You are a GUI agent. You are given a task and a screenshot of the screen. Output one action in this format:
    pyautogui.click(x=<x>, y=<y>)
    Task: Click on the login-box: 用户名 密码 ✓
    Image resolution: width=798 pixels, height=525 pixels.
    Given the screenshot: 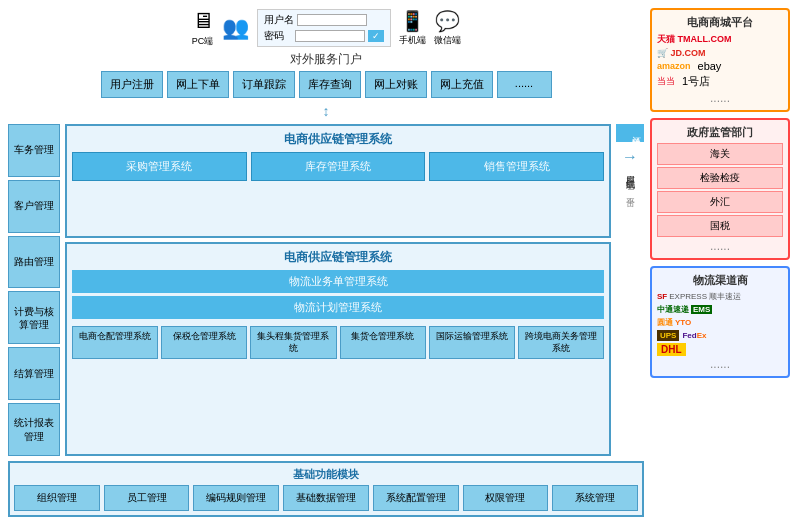 What is the action you would take?
    pyautogui.click(x=324, y=28)
    